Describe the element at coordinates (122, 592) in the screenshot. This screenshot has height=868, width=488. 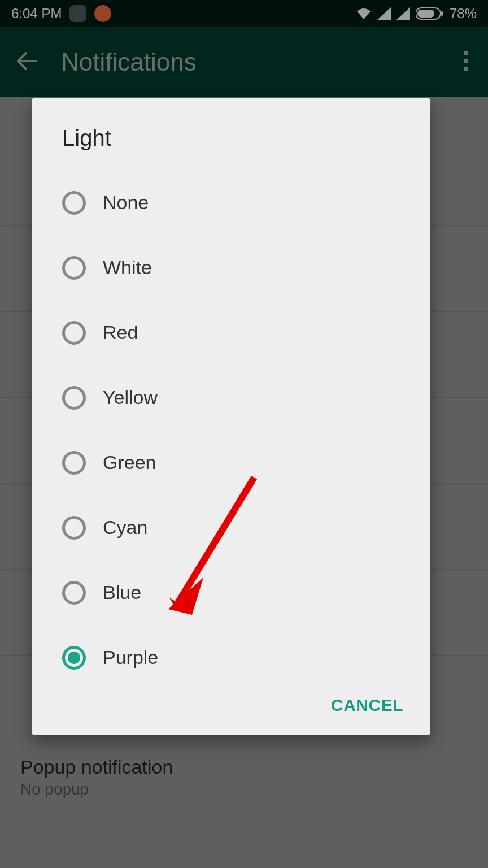
I see `radio-label: Blue` at that location.